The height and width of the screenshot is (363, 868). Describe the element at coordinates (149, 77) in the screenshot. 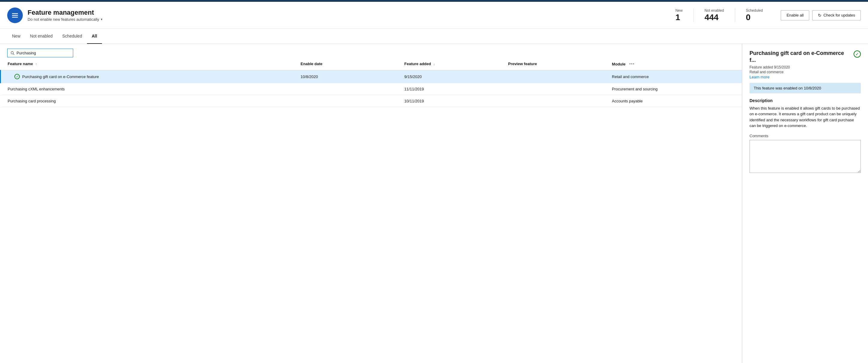

I see `td-feature-name: ✓ Purchasing gift card on e-Commerce fea…` at that location.